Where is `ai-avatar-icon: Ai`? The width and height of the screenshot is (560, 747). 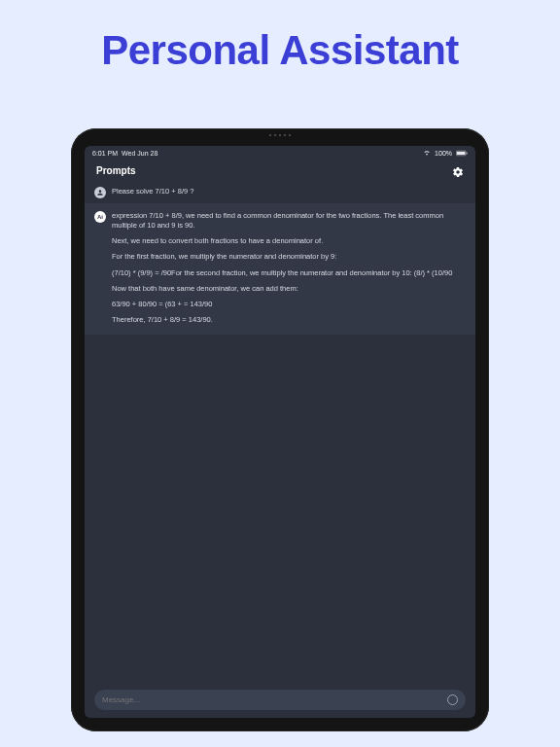
ai-avatar-icon: Ai is located at coordinates (100, 217).